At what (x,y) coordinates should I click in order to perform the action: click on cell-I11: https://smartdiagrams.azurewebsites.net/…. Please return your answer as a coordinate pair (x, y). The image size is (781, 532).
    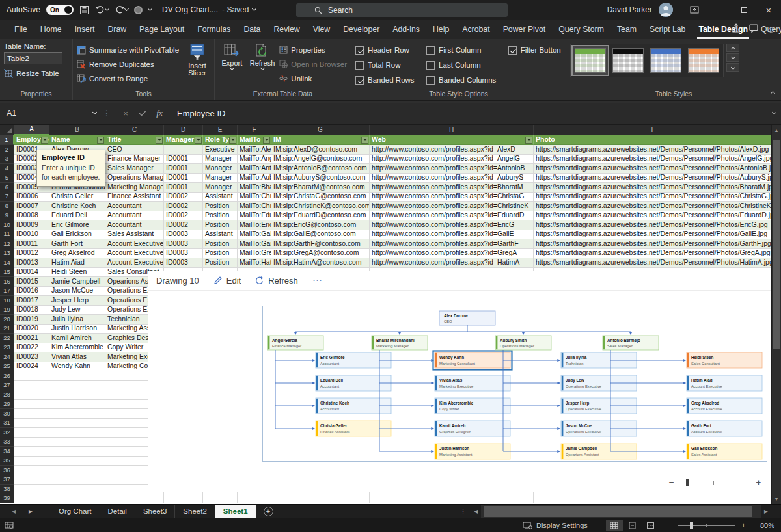
    Looking at the image, I should click on (652, 234).